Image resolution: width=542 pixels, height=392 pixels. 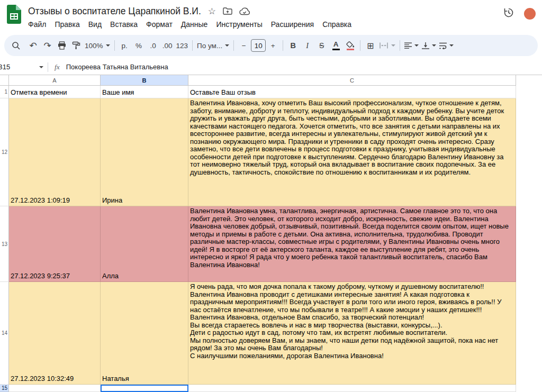 I want to click on cell-a15, so click(x=55, y=388).